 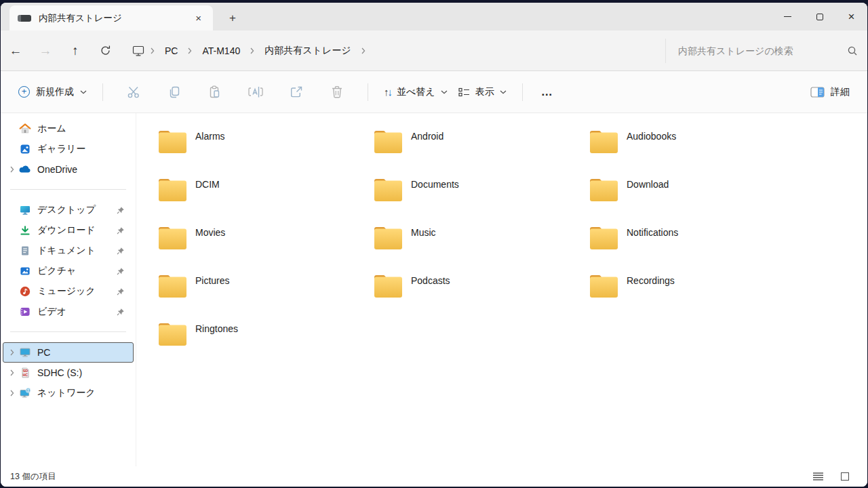 I want to click on sidebar-divider, so click(x=68, y=332).